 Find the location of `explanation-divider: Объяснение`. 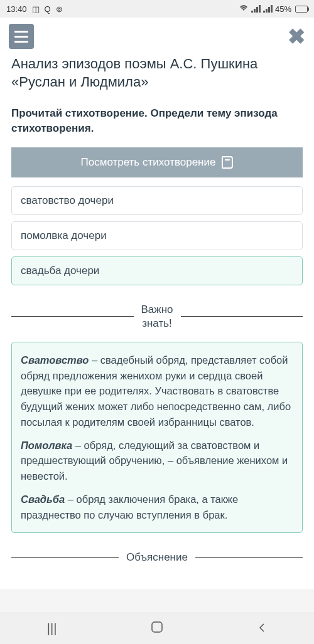

explanation-divider: Объяснение is located at coordinates (157, 557).